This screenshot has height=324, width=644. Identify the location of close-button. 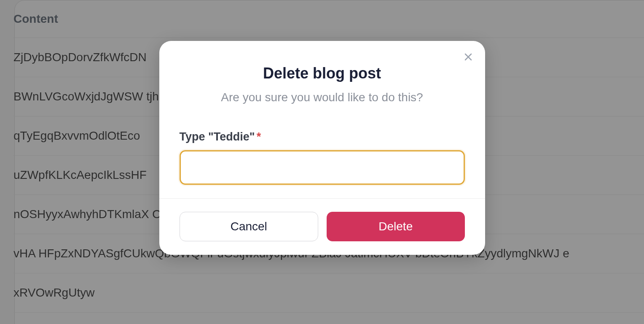
(468, 57).